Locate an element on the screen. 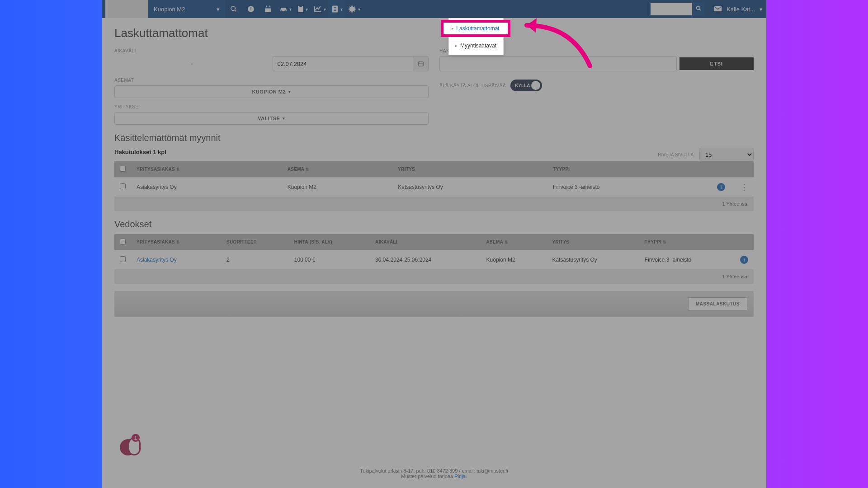  col-asema: ASEMA is located at coordinates (337, 169).